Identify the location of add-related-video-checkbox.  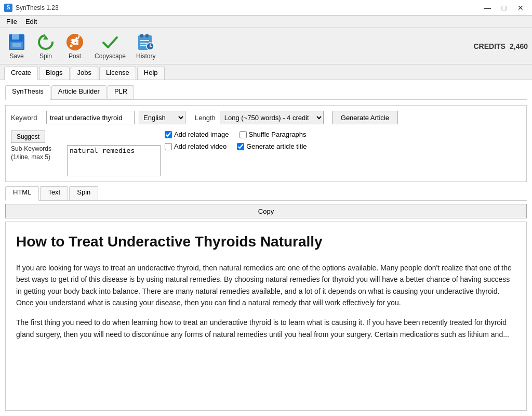
(168, 147).